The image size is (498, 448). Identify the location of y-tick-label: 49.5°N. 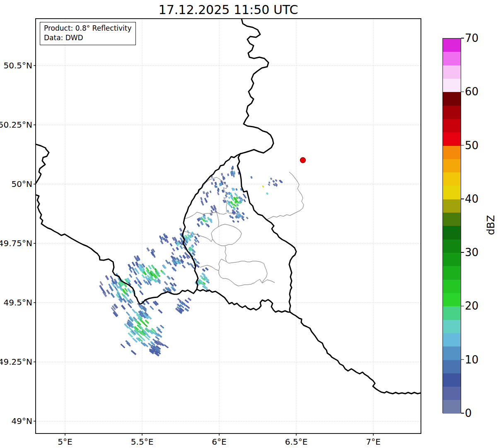
(18, 303).